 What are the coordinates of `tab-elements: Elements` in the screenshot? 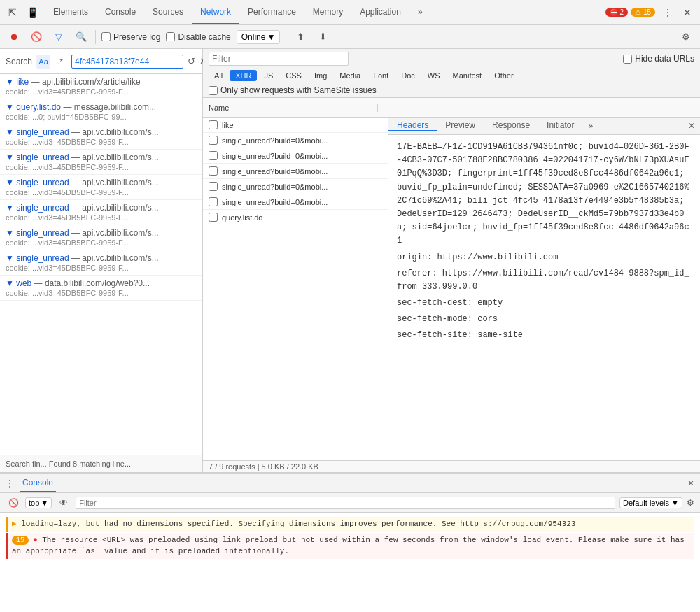 It's located at (71, 13).